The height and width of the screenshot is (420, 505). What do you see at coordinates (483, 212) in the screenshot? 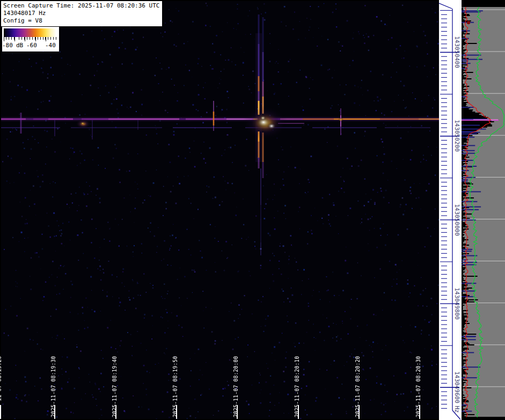
I see `spectrum-panel-bg` at bounding box center [483, 212].